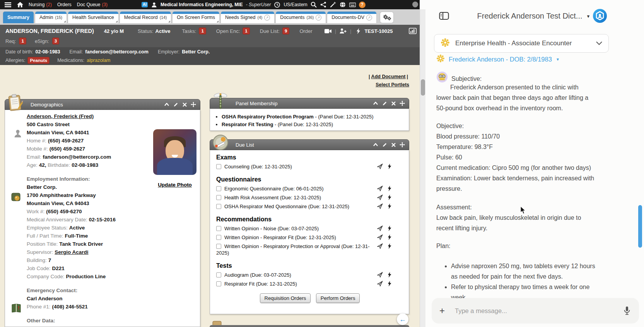 The height and width of the screenshot is (327, 644). I want to click on requisition-orders-button: Requisition Orders, so click(285, 298).